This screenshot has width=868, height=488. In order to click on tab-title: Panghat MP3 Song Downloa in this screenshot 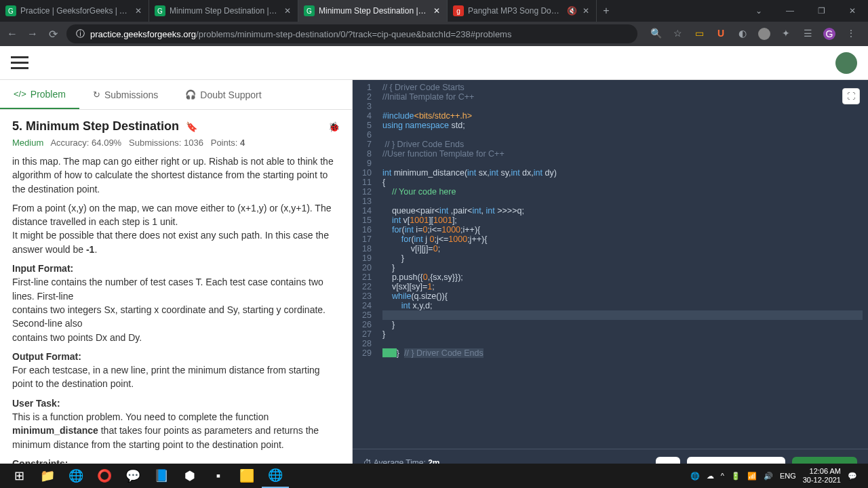, I will do `click(515, 11)`.